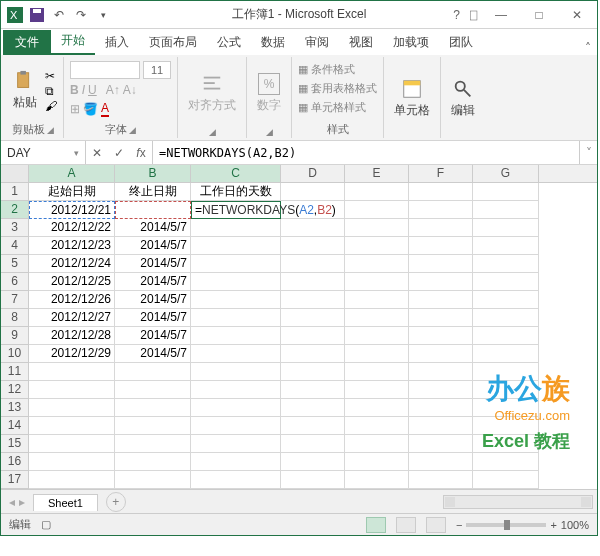  Describe the element at coordinates (132, 130) in the screenshot. I see `font-dialog-icon: ◢` at that location.